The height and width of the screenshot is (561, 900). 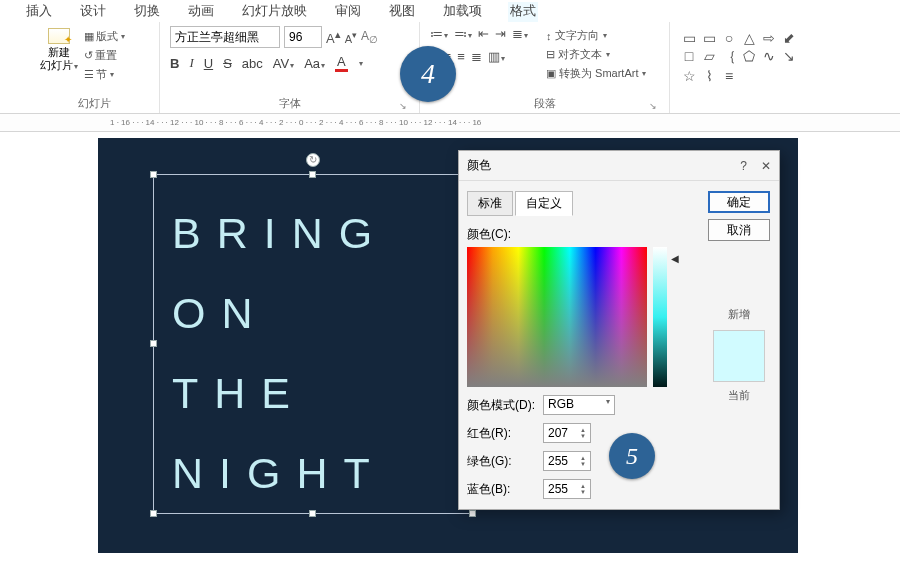 I want to click on new-slide-icon, so click(x=59, y=36).